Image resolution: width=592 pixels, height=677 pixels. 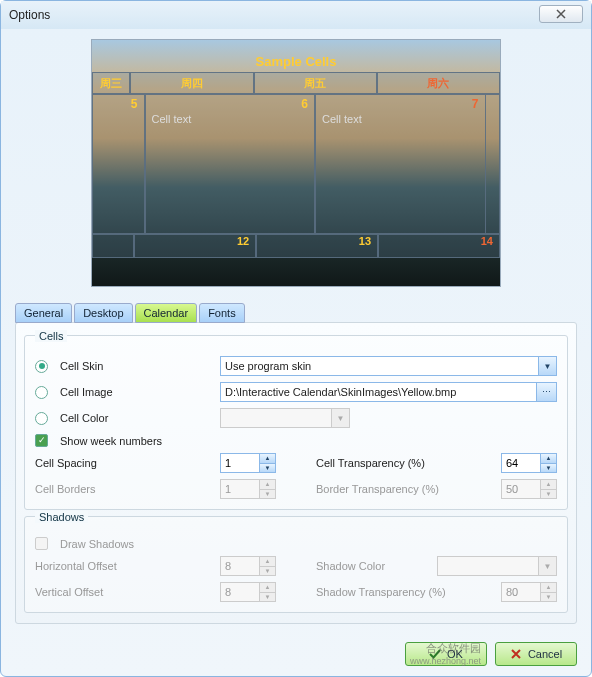 I want to click on cell-trans-label: Cell Transparency (%), so click(x=406, y=463).